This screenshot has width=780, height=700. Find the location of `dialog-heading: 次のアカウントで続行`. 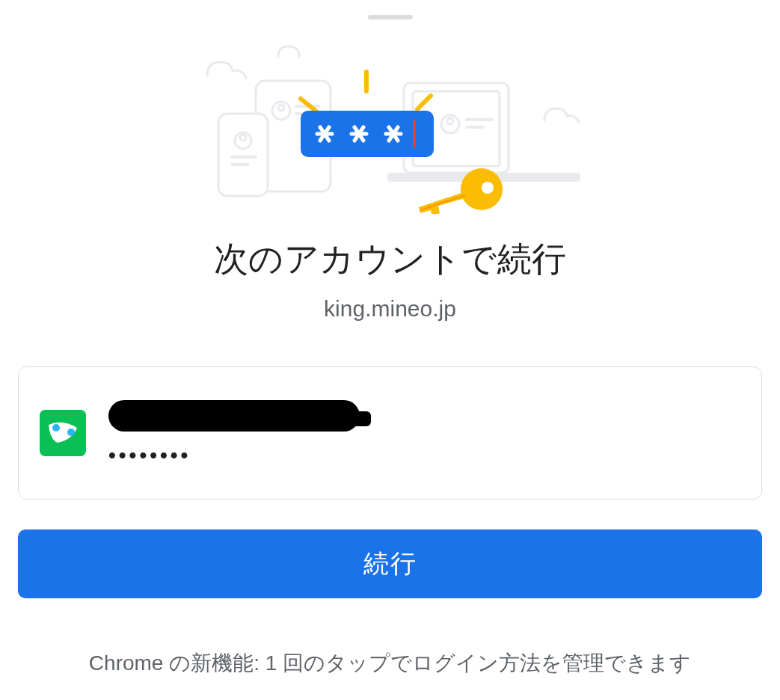

dialog-heading: 次のアカウントで続行 is located at coordinates (390, 260).